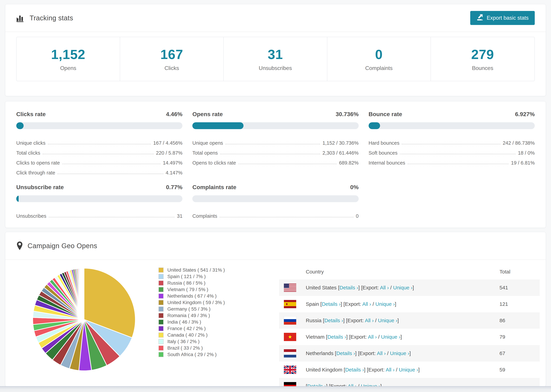 The image size is (551, 392). I want to click on detail-label: Clicks to opens rate, so click(38, 163).